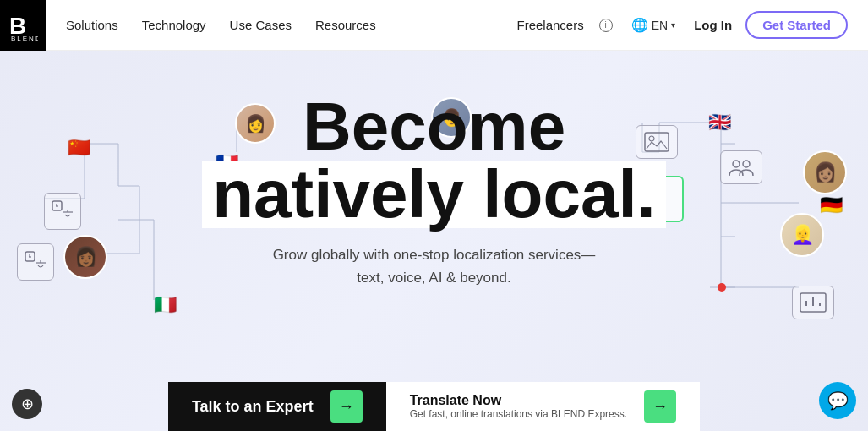 This screenshot has width=868, height=431. I want to click on hero-buttons: Talk to an Expert → Translate Now Get fa…, so click(434, 406).